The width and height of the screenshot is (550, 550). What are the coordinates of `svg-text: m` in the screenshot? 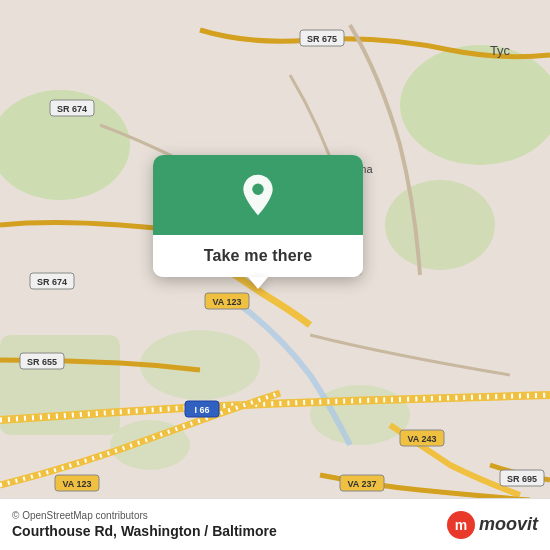 It's located at (461, 525).